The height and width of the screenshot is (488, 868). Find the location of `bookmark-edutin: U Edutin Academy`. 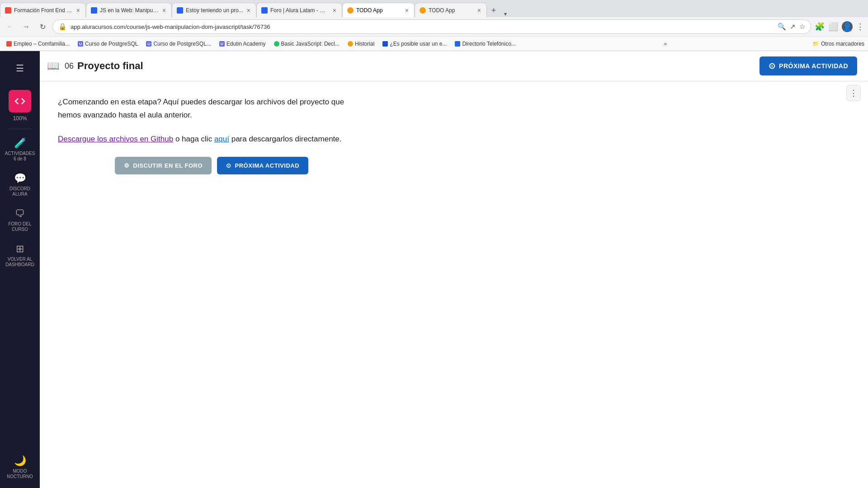

bookmark-edutin: U Edutin Academy is located at coordinates (242, 44).